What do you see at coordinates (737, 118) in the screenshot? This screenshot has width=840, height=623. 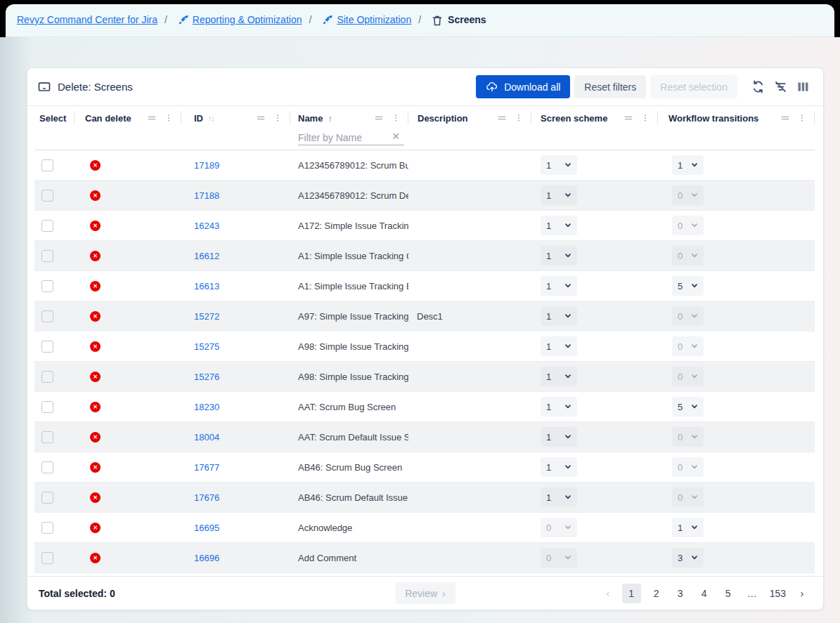 I see `column-header-workflow-transitions: Workflow transitions` at bounding box center [737, 118].